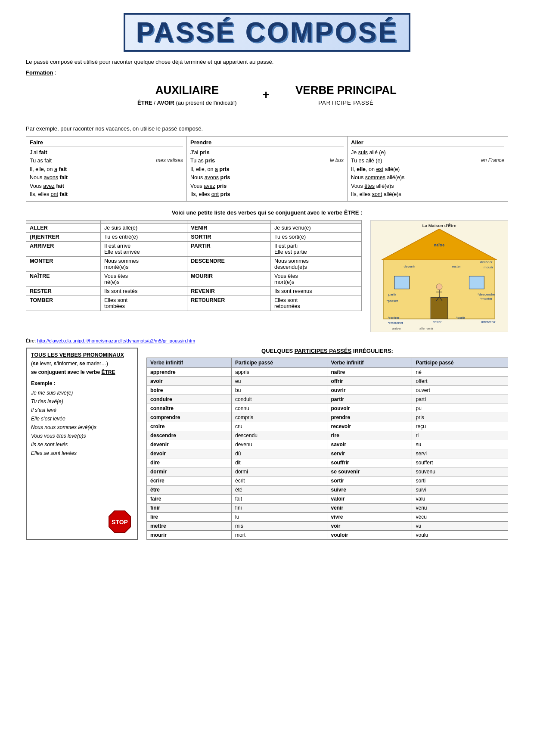 The width and height of the screenshot is (534, 756). What do you see at coordinates (144, 291) in the screenshot?
I see `etre-conj1: Ils sont restés` at bounding box center [144, 291].